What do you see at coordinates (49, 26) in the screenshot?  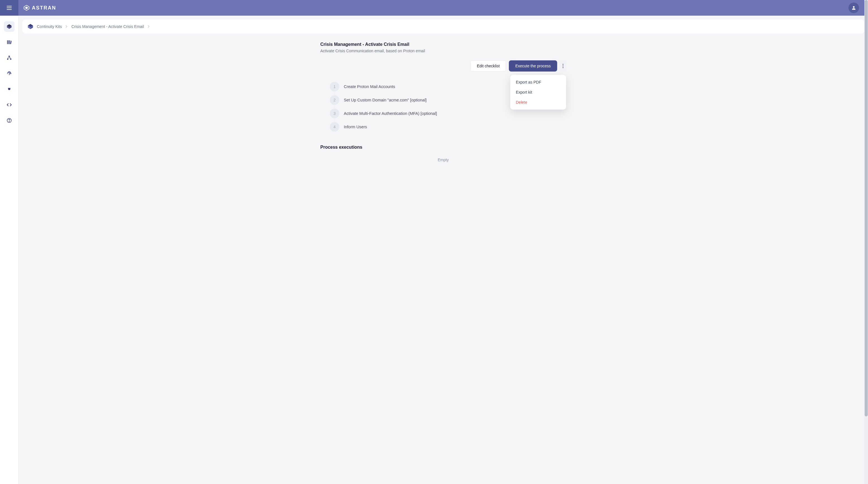 I see `crumb-0: Continuity Kits` at bounding box center [49, 26].